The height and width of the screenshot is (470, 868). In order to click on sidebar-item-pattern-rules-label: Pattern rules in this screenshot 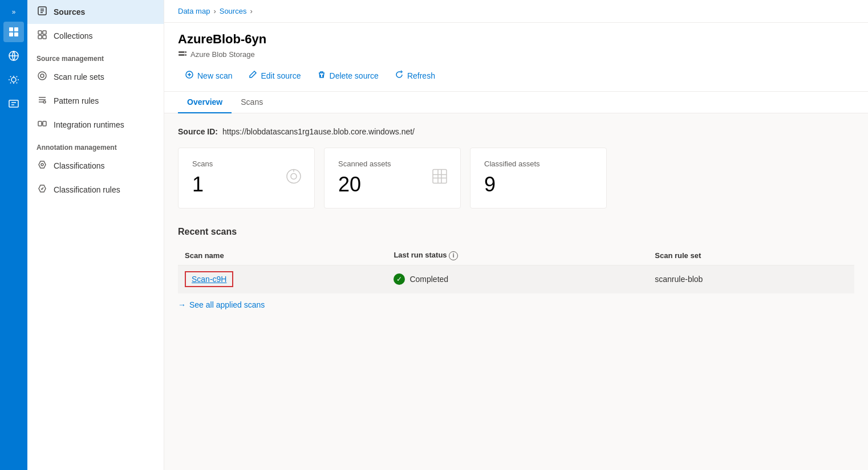, I will do `click(76, 101)`.